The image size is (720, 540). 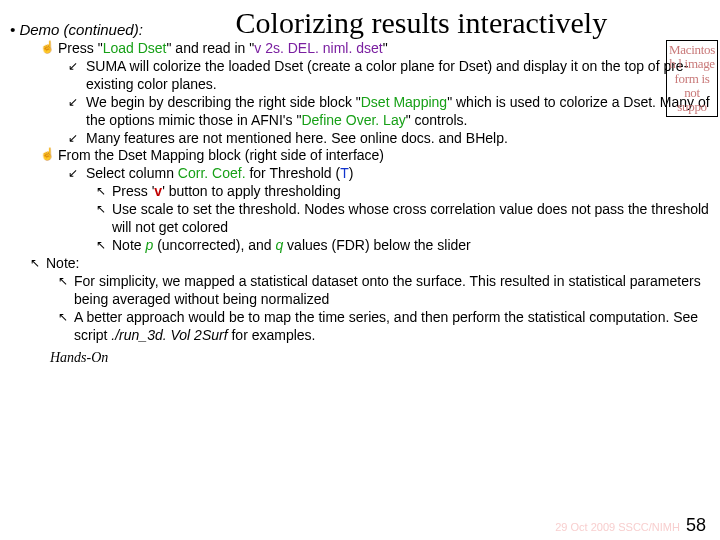 I want to click on text: Select column Corr. Coef. for Threshold …, so click(x=220, y=174).